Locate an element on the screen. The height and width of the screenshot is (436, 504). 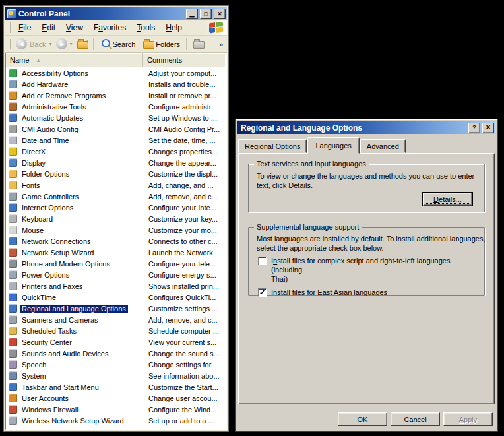
forward-dropdown-icon: ▾ is located at coordinates (71, 44).